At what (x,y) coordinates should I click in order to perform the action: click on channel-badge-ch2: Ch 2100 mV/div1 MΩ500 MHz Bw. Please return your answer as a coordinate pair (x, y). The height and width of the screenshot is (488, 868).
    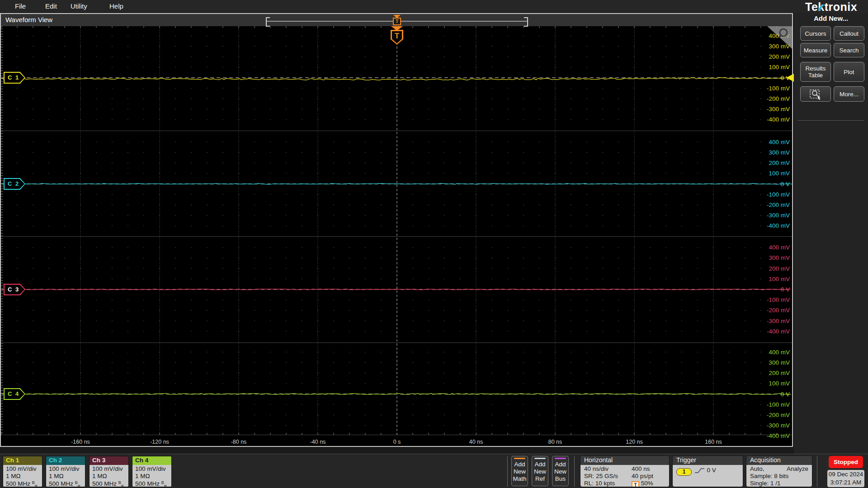
    Looking at the image, I should click on (66, 472).